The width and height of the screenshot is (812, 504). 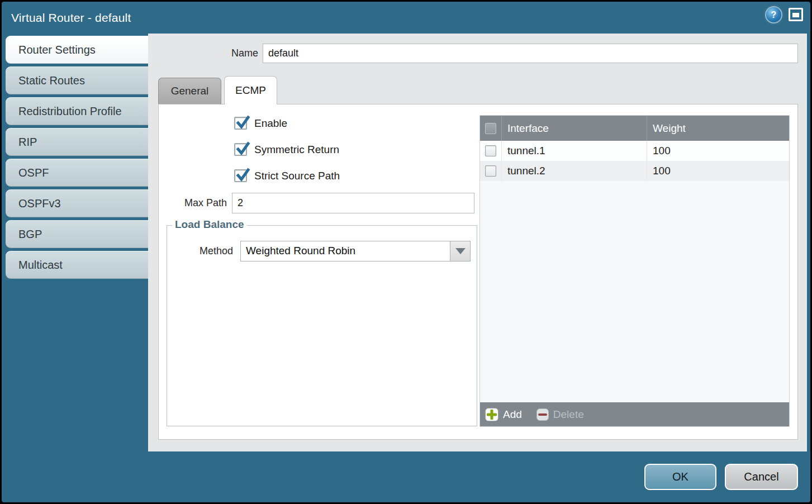 What do you see at coordinates (193, 203) in the screenshot?
I see `max-path-label: Max Path` at bounding box center [193, 203].